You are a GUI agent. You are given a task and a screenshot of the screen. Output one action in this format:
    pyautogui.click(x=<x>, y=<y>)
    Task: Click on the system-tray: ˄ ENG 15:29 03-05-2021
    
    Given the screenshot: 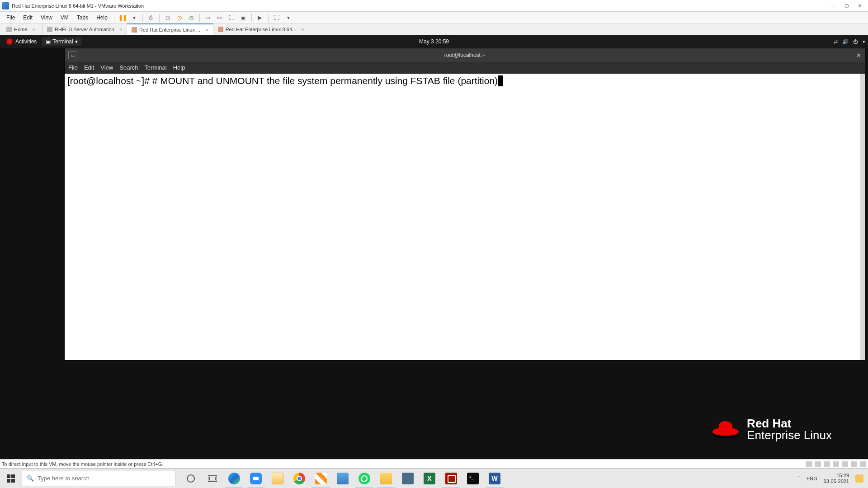 What is the action you would take?
    pyautogui.click(x=830, y=478)
    